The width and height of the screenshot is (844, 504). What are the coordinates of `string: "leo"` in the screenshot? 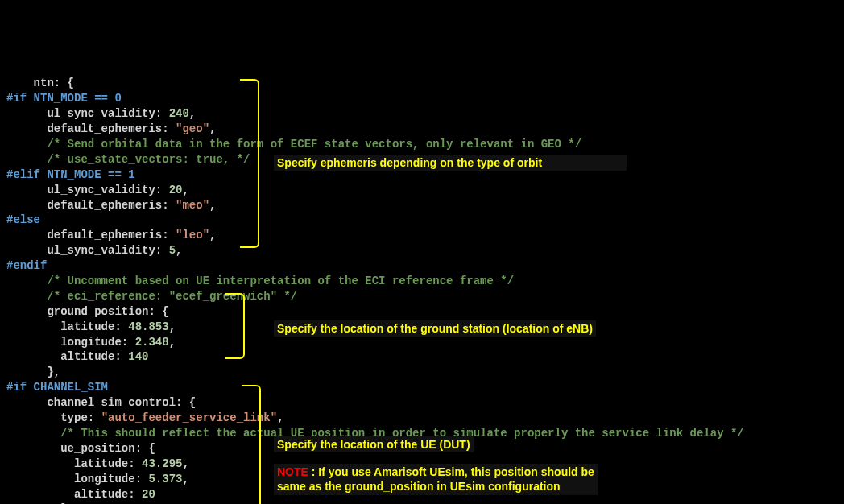 It's located at (192, 235).